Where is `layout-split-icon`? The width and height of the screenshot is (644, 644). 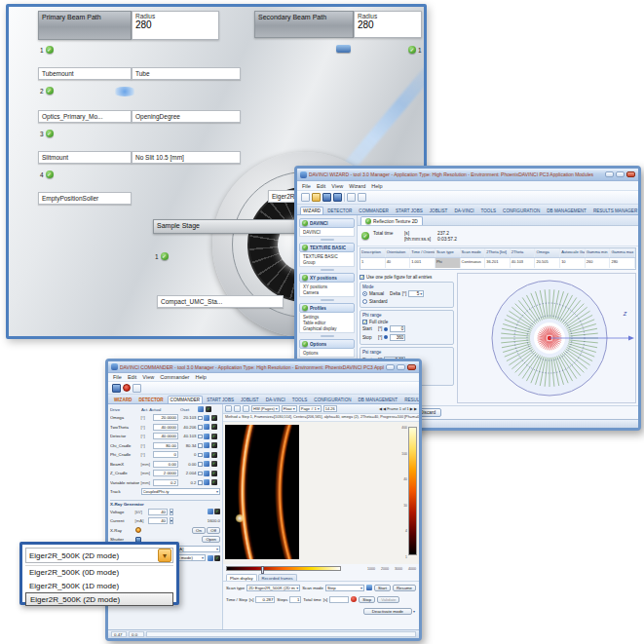
layout-split-icon is located at coordinates (238, 409).